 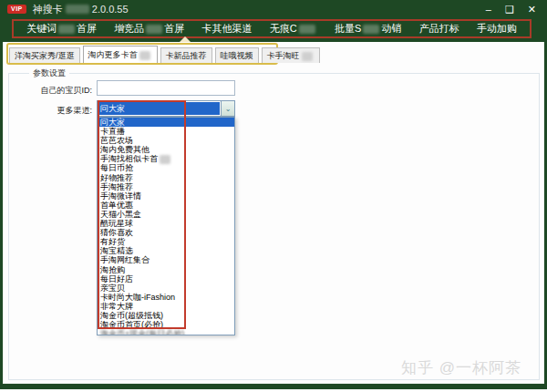 I want to click on dropdown-item: 问大家, so click(x=166, y=122).